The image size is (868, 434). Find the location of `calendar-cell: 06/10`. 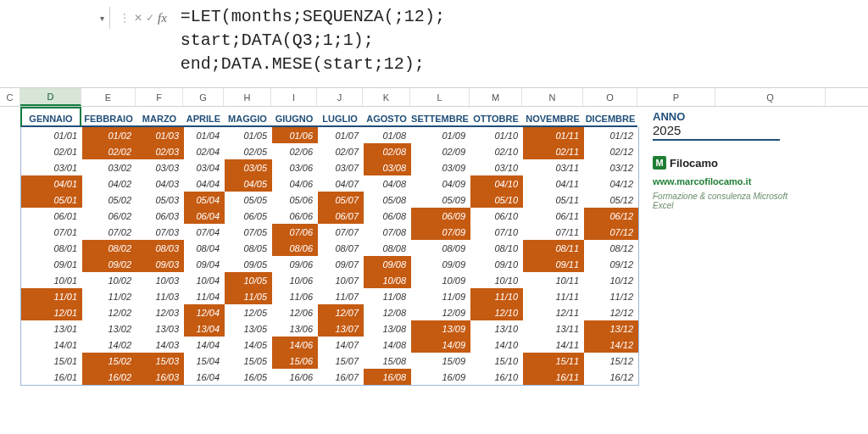

calendar-cell: 06/10 is located at coordinates (497, 215).